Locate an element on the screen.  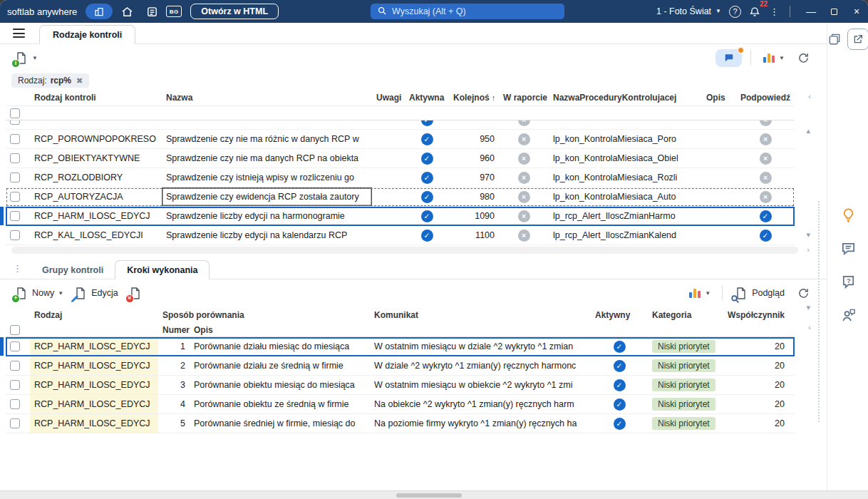
horizontal-scrollbar: › is located at coordinates (405, 250).